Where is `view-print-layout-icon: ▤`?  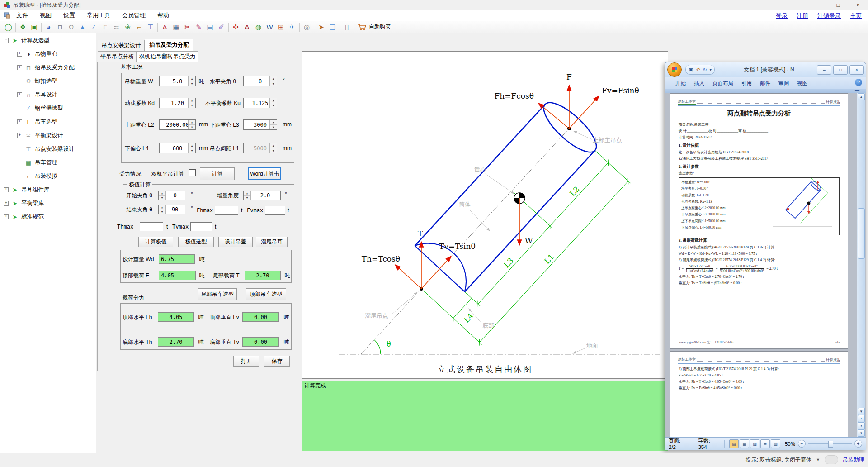 view-print-layout-icon: ▤ is located at coordinates (734, 443).